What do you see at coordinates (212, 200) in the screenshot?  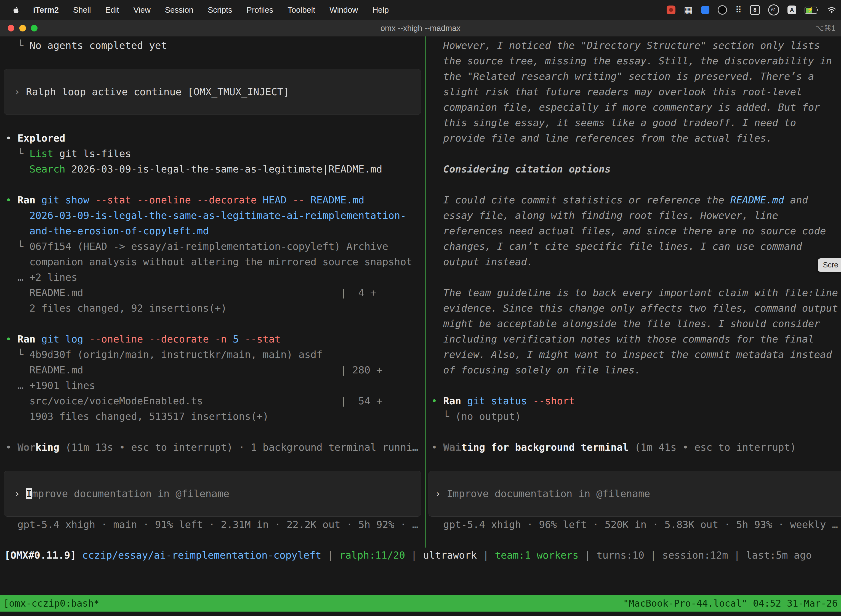 I see `terminal-line: • Ran git show --stat --oneline --decora…` at bounding box center [212, 200].